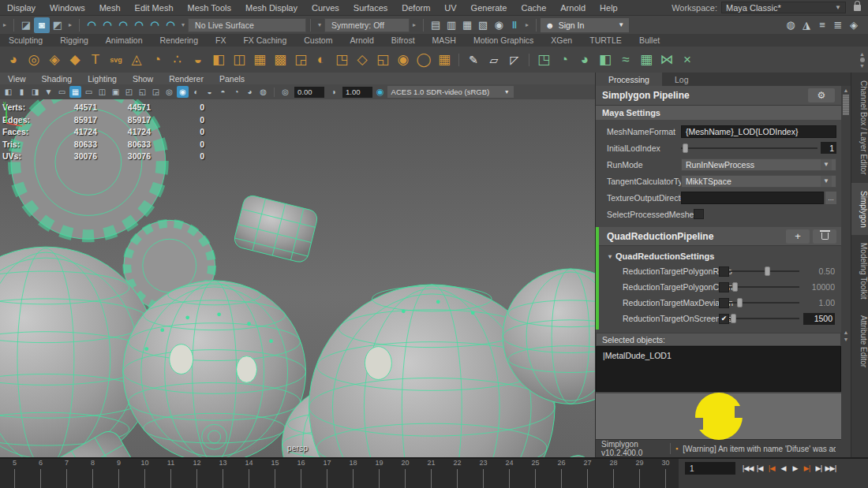 This screenshot has height=488, width=868. I want to click on timeline-tick: 17, so click(327, 473).